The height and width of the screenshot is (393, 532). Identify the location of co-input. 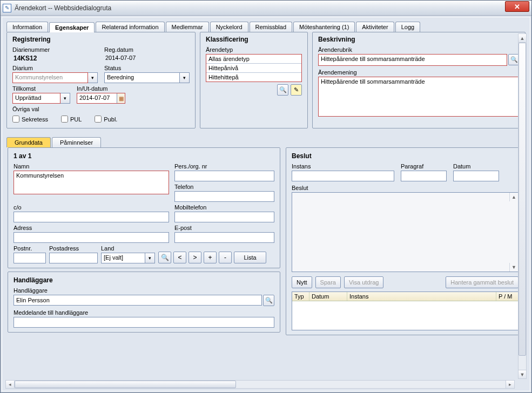
(91, 217).